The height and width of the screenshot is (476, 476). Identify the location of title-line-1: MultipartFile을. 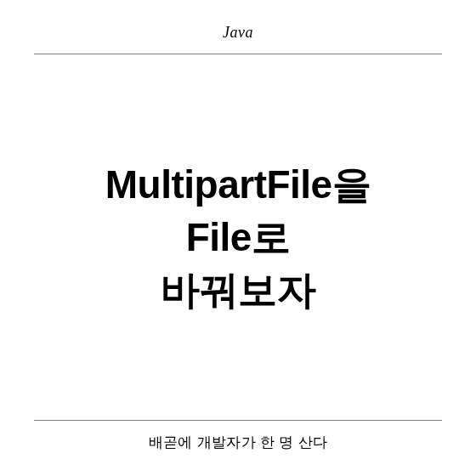
(238, 184).